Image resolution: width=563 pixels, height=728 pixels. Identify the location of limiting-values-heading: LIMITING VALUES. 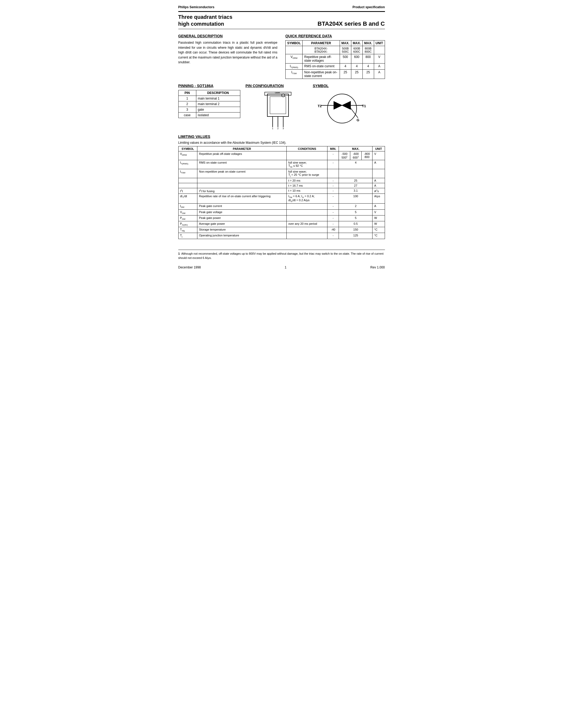
(282, 137).